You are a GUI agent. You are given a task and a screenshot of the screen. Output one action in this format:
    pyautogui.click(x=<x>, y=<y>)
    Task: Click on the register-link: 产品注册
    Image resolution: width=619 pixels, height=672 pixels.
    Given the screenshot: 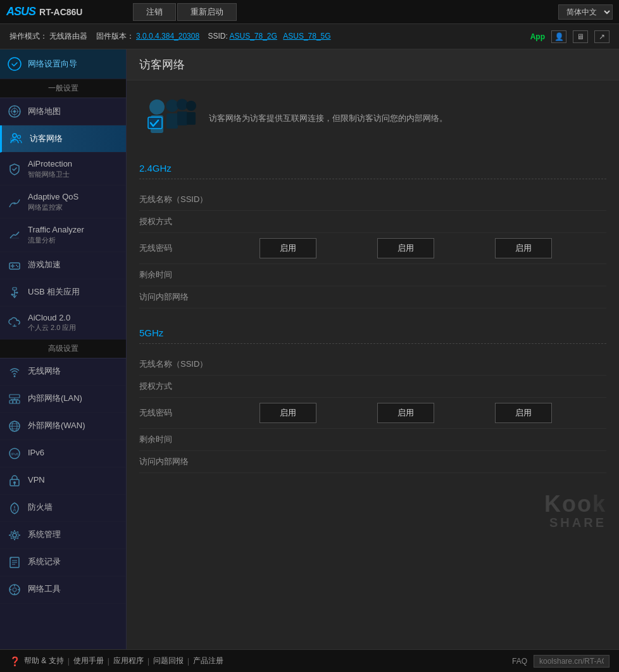 What is the action you would take?
    pyautogui.click(x=208, y=661)
    